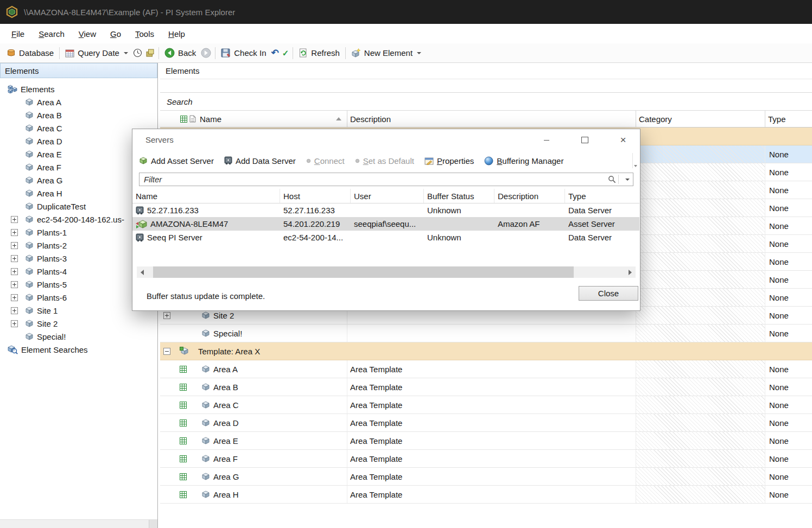 This screenshot has height=528, width=812. Describe the element at coordinates (126, 53) in the screenshot. I see `query-date-dropdown-icon` at that location.